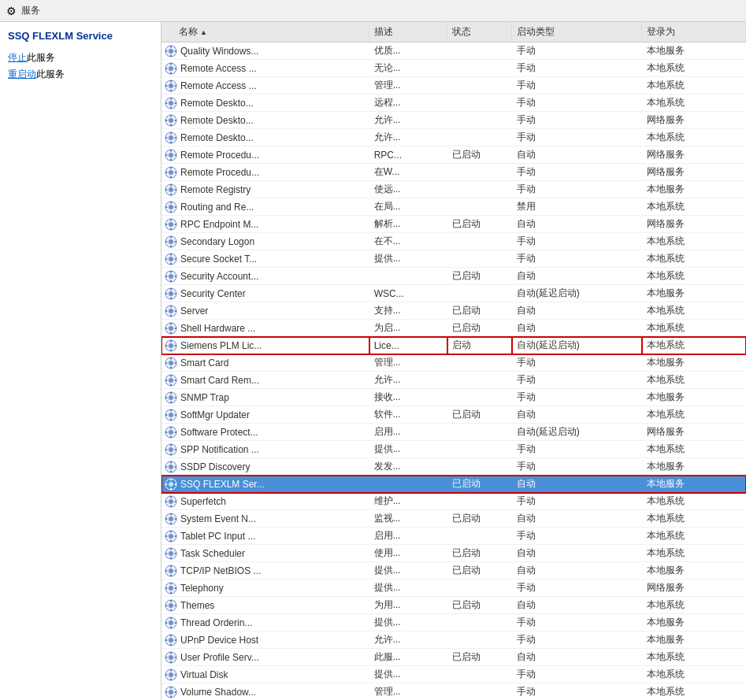  I want to click on col-header-desc: 描述, so click(408, 32).